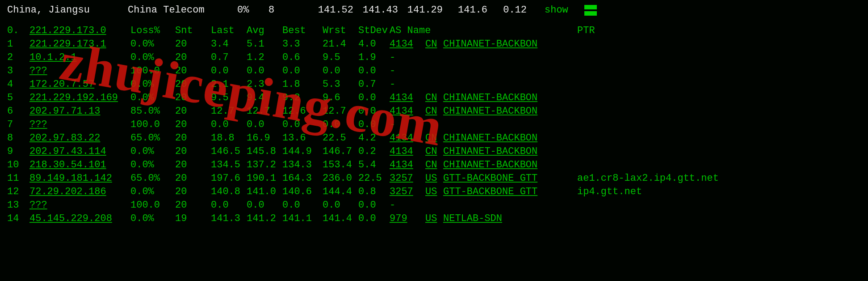  What do you see at coordinates (80, 85) in the screenshot?
I see `hop-ip: 172.20.7.57` at bounding box center [80, 85].